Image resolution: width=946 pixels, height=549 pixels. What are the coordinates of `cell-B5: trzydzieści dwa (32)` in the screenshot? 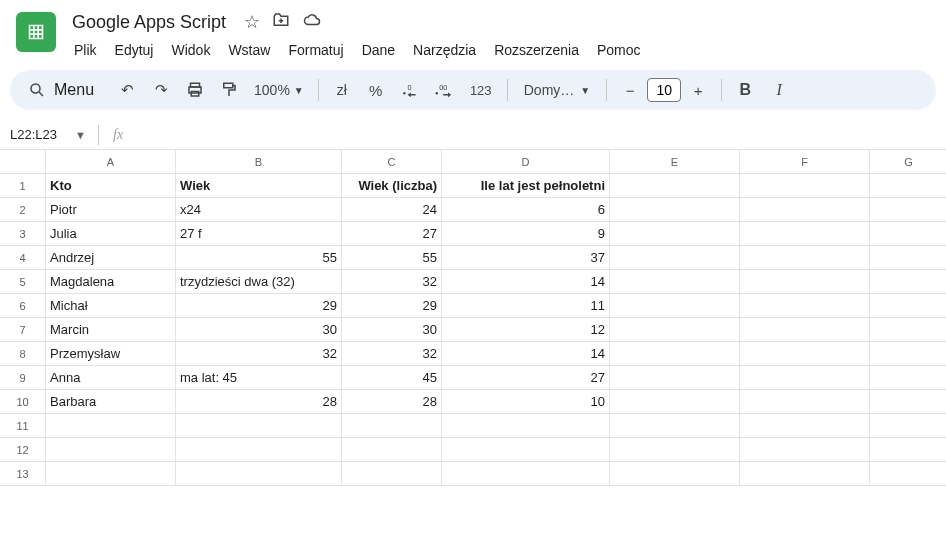 It's located at (259, 282).